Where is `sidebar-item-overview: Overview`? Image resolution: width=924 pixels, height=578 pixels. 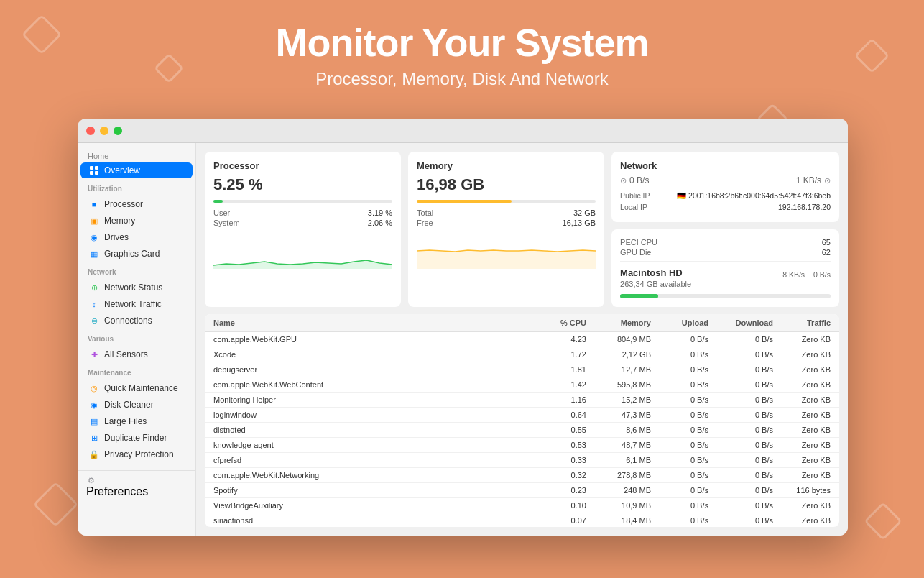 sidebar-item-overview: Overview is located at coordinates (137, 170).